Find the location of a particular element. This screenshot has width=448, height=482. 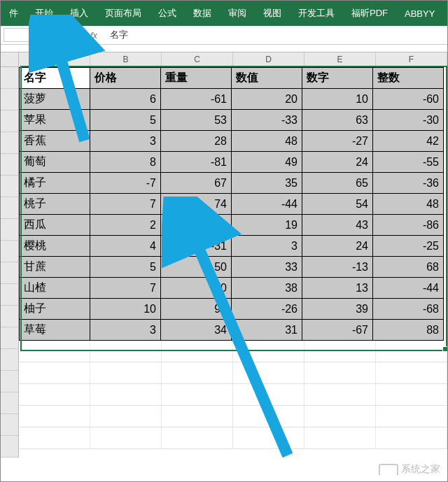

cell: 山楂 is located at coordinates (55, 288).